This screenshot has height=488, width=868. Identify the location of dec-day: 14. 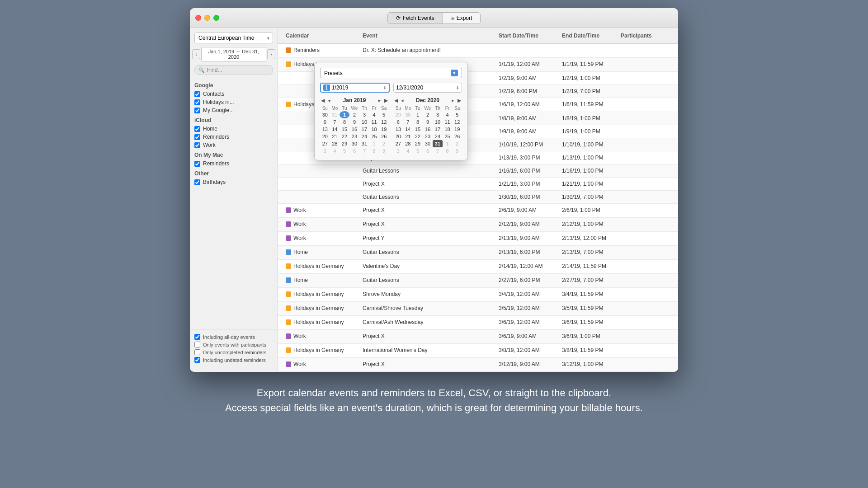
(408, 129).